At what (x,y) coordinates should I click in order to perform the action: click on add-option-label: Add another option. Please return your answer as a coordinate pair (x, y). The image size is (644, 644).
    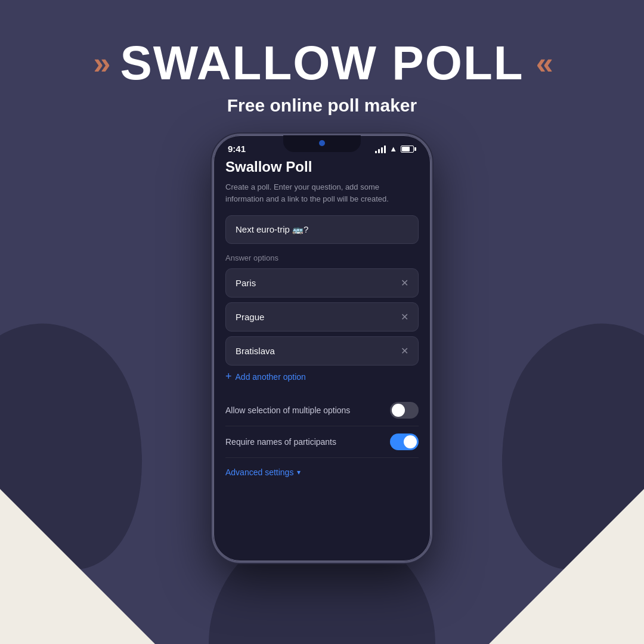
    Looking at the image, I should click on (271, 377).